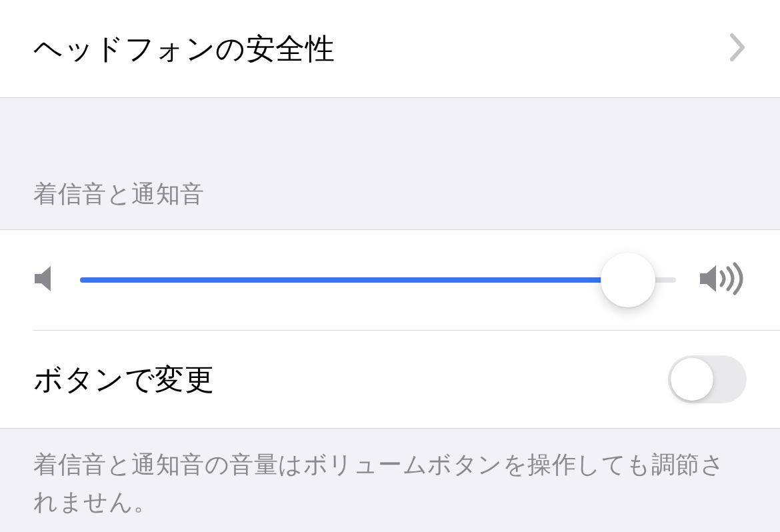  I want to click on slider-fill, so click(354, 280).